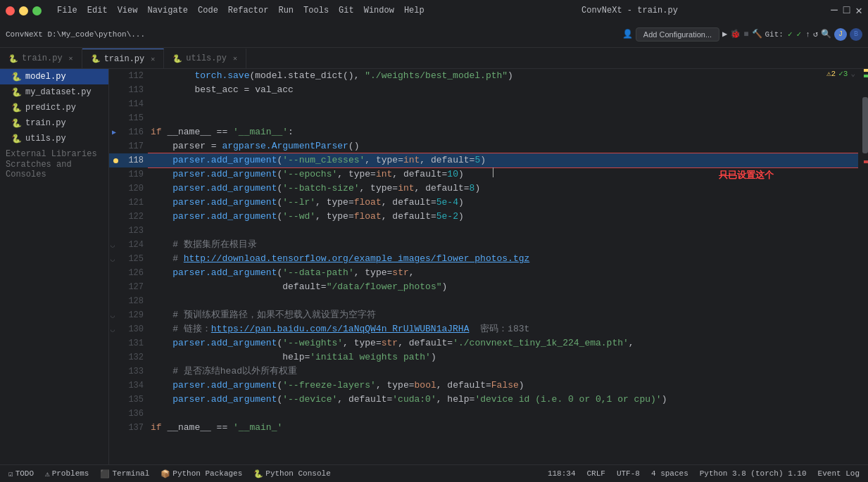 The image size is (868, 482). Describe the element at coordinates (753, 474) in the screenshot. I see `status-python-version: Python 3.8 (torch) 1.10` at that location.